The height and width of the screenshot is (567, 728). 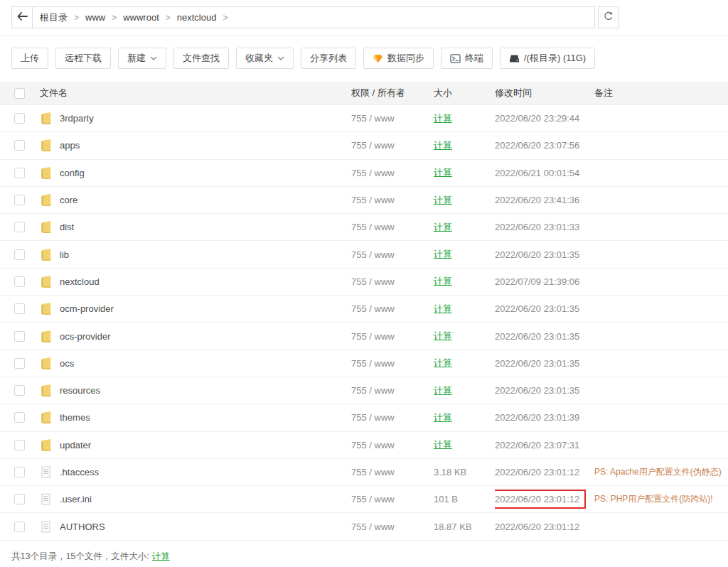 I want to click on table-row: .user.ini 755 / www 101 B 2022/06/20 23:…, so click(x=364, y=500).